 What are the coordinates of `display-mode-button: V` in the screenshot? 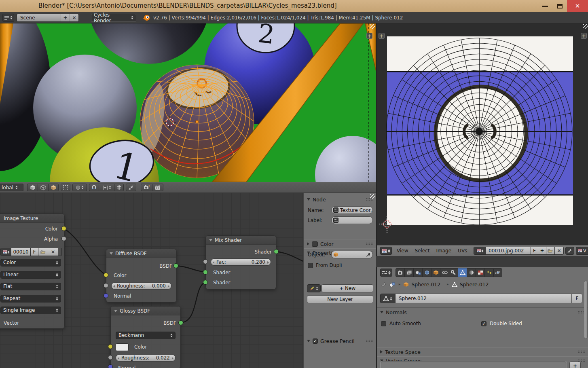 It's located at (582, 251).